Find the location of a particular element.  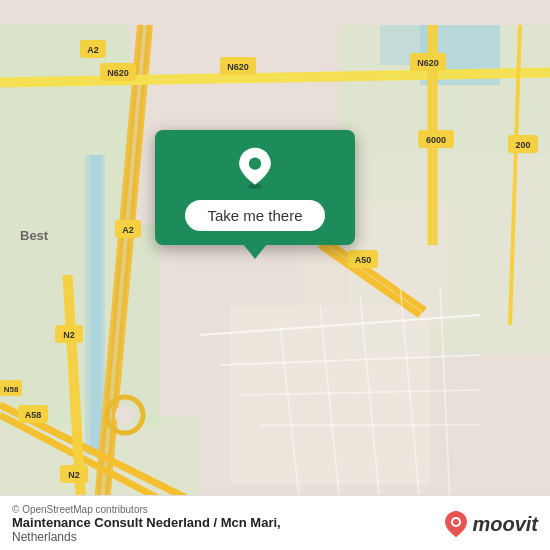

location-country: Netherlands is located at coordinates (146, 537).